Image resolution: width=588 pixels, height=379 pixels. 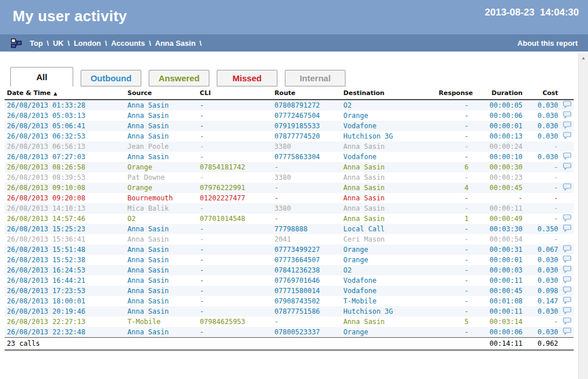 What do you see at coordinates (307, 147) in the screenshot?
I see `cell-route: 3380` at bounding box center [307, 147].